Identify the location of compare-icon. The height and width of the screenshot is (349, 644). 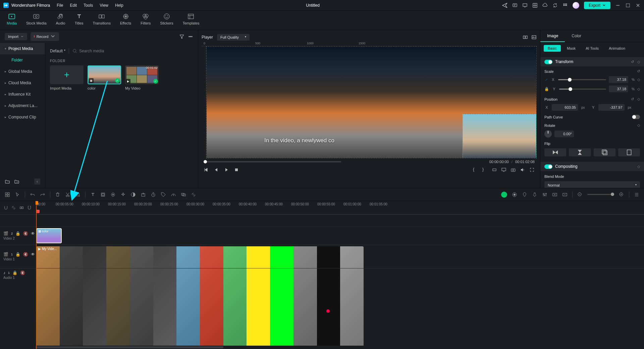
(525, 37).